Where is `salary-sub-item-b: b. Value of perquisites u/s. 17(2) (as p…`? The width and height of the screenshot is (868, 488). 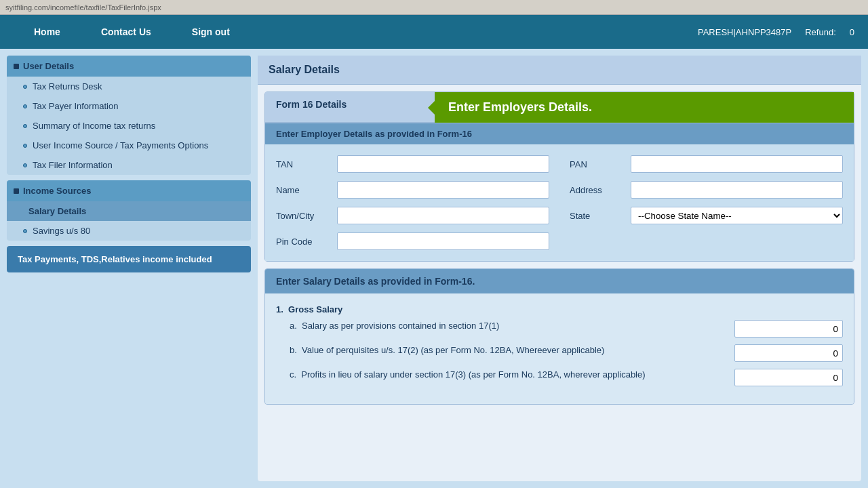
salary-sub-item-b: b. Value of perquisites u/s. 17(2) (as p… is located at coordinates (559, 353).